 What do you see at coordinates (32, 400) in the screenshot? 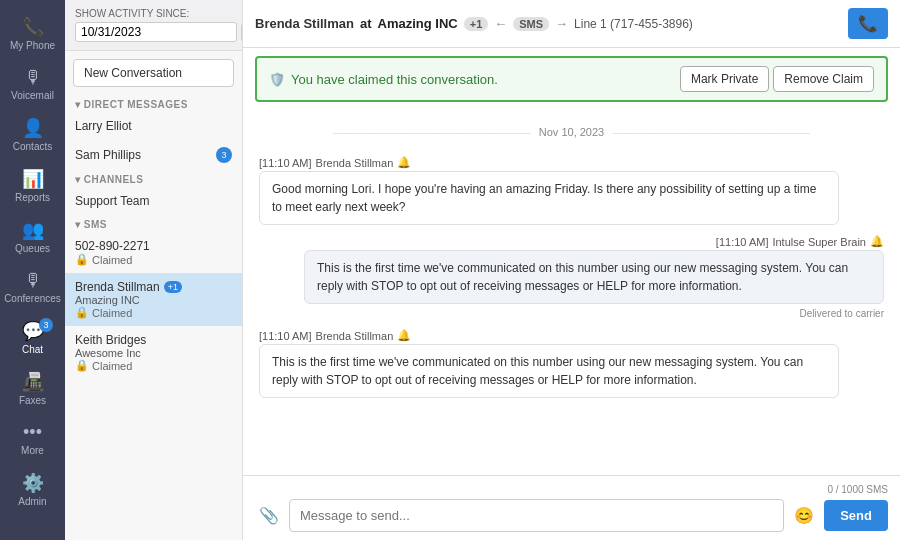
I see `nav-label-faxes: Faxes` at bounding box center [32, 400].